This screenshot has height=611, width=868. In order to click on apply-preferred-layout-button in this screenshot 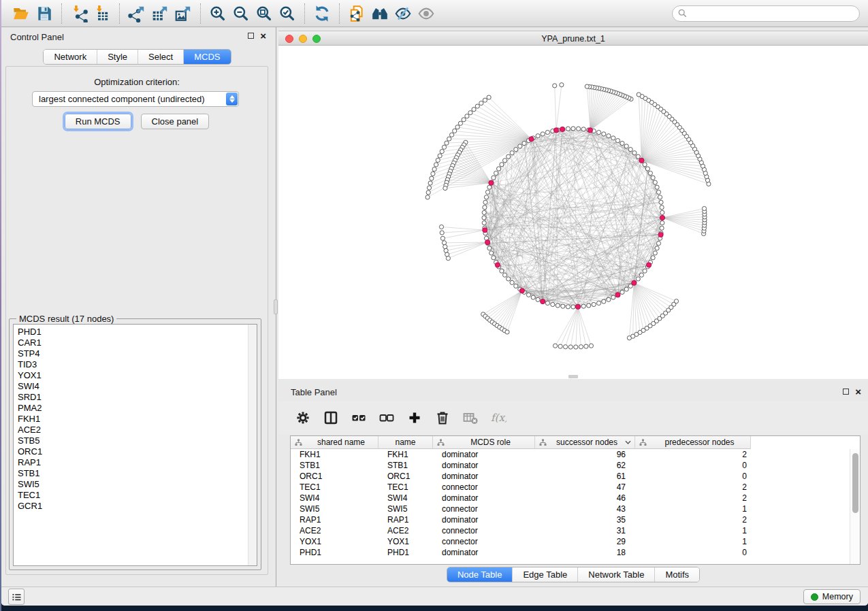, I will do `click(322, 14)`.